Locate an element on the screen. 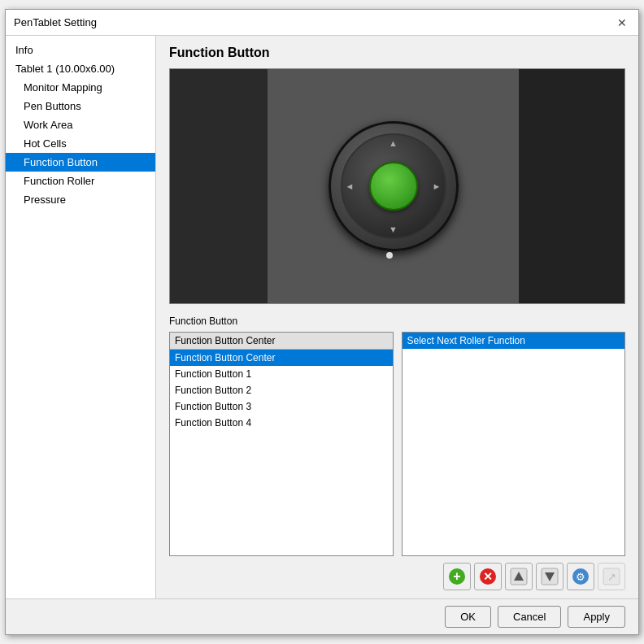 The width and height of the screenshot is (644, 644). dial-arrow-right: ► is located at coordinates (437, 186).